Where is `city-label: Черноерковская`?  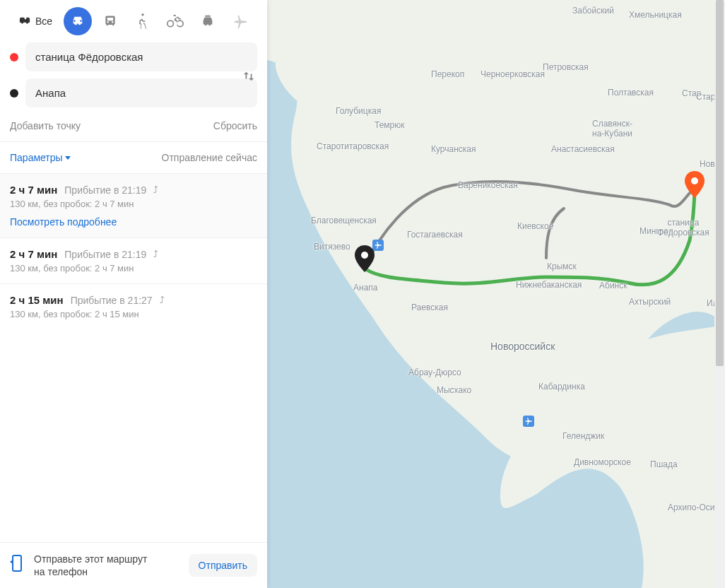 city-label: Черноерковская is located at coordinates (513, 74).